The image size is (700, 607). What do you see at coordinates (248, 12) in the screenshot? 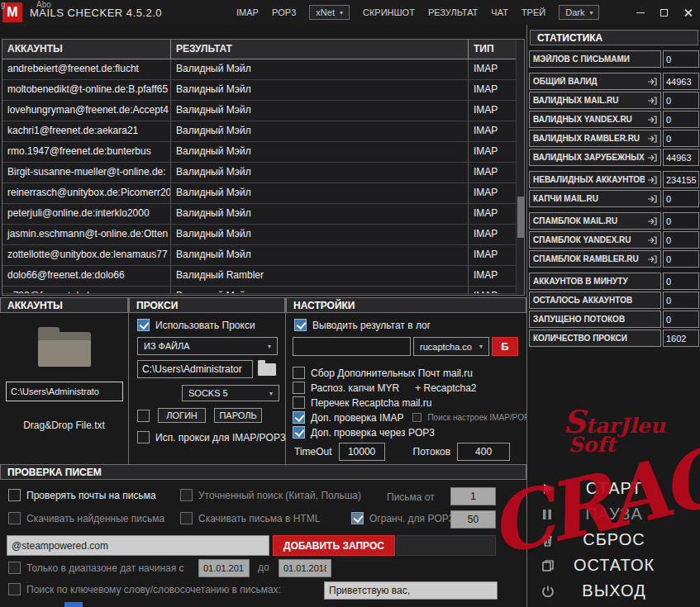
I see `menu-imap: IMAP` at bounding box center [248, 12].